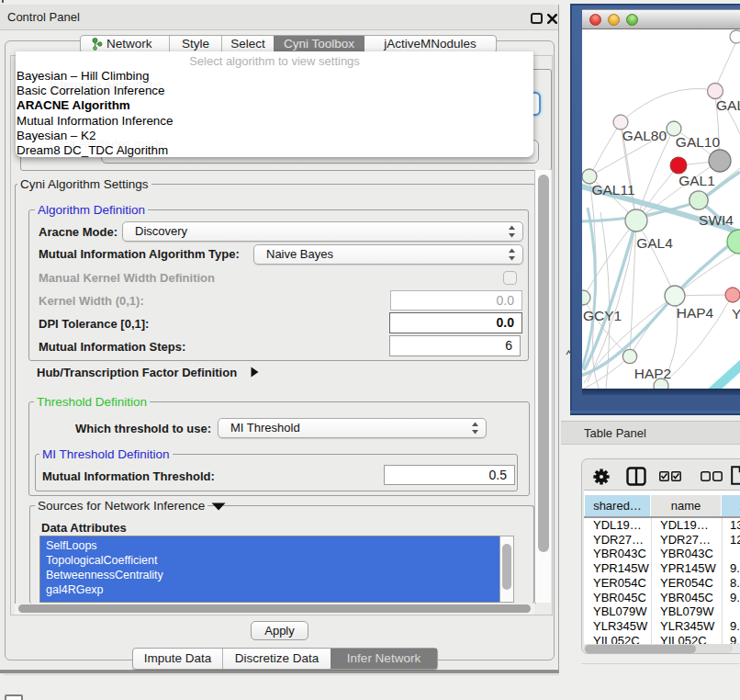 This screenshot has width=740, height=700. I want to click on svg-text: GAL1, so click(697, 180).